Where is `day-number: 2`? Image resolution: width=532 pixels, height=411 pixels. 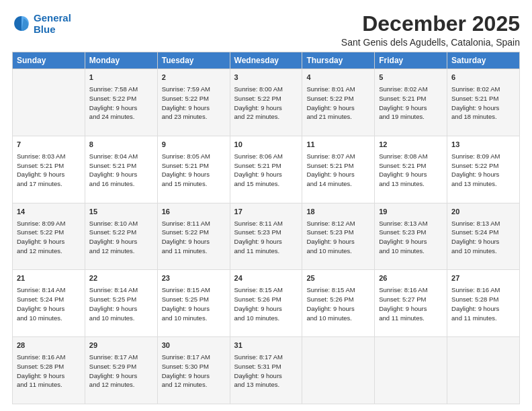 day-number: 2 is located at coordinates (193, 78).